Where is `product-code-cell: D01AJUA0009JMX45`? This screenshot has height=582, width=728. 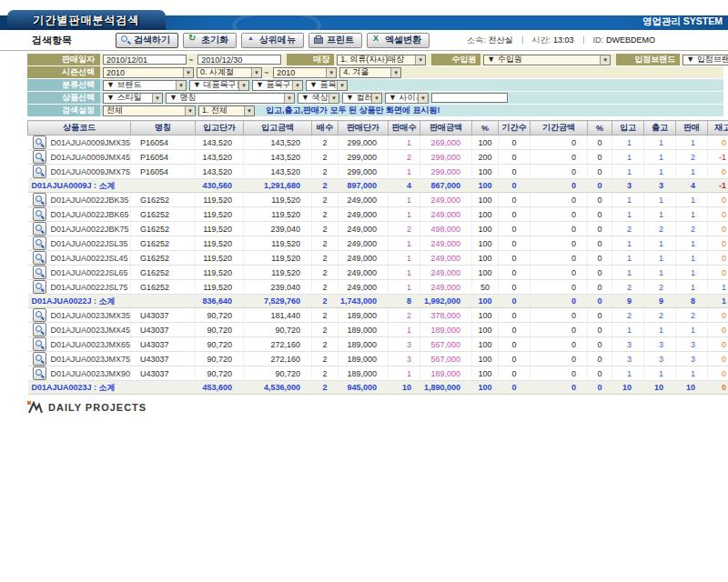 product-code-cell: D01AJUA0009JMX45 is located at coordinates (80, 157).